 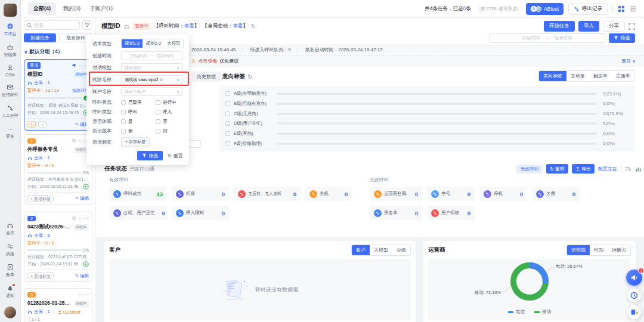 I want to click on history-data-button: 历史数据, so click(x=206, y=76).